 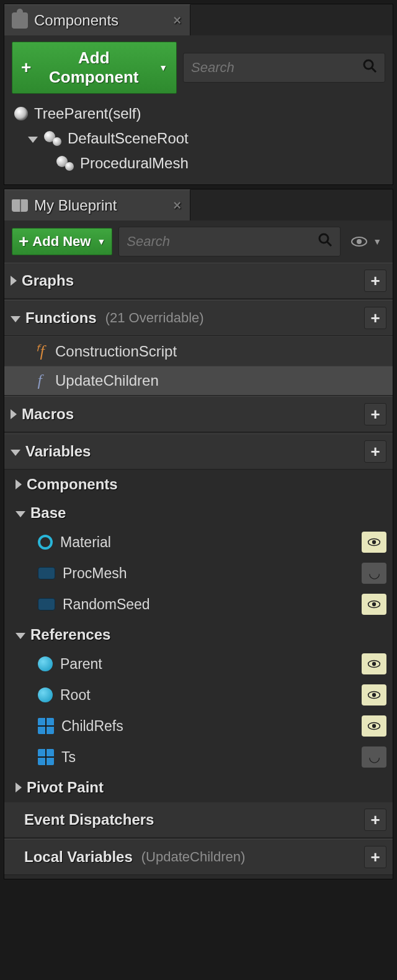 I want to click on blueprint-tabbar: My Blueprint ×, so click(x=198, y=205).